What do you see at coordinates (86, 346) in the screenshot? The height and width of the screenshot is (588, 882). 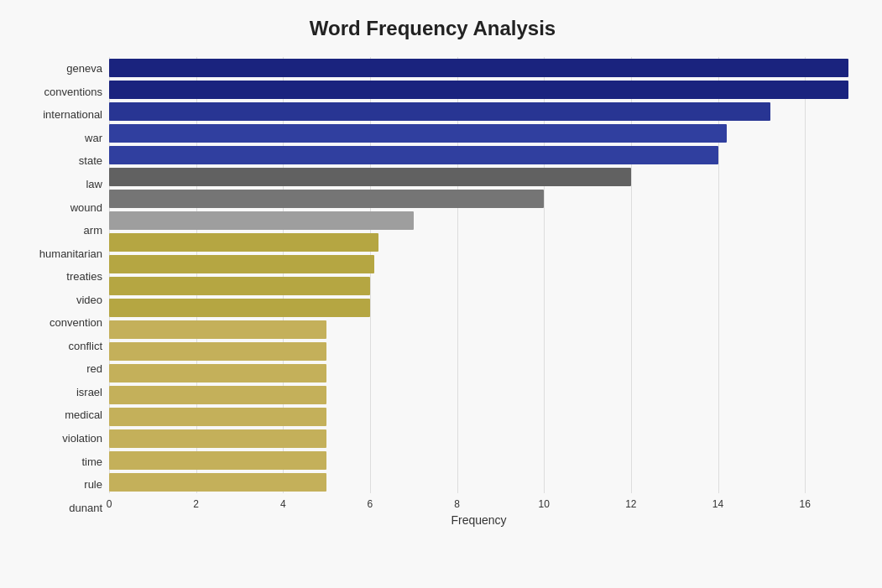 I see `y-axis-label: conflict` at bounding box center [86, 346].